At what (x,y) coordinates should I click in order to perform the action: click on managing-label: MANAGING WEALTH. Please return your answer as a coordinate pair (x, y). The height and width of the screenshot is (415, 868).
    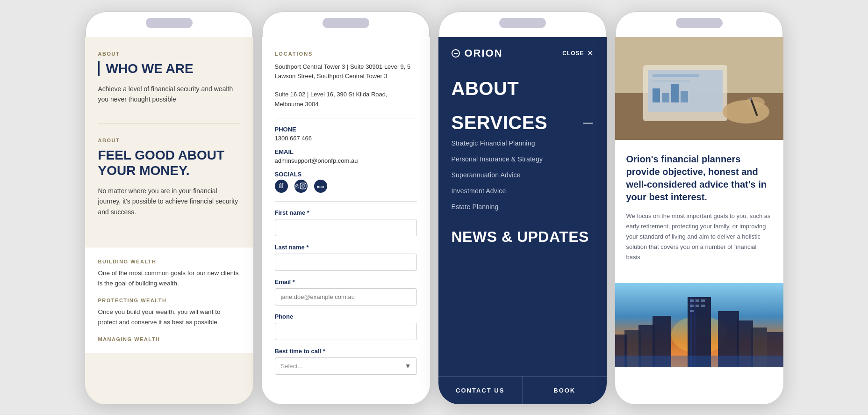
    Looking at the image, I should click on (169, 339).